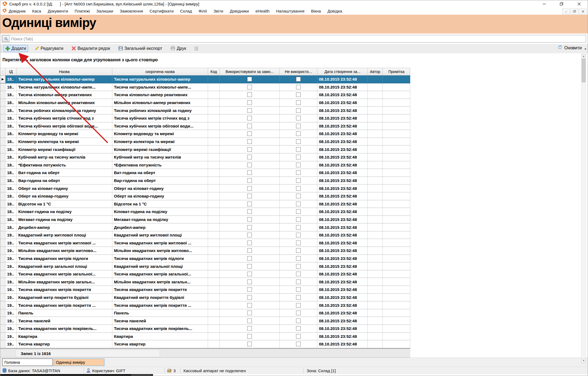 This screenshot has height=376, width=588. Describe the element at coordinates (64, 72) in the screenshot. I see `column-header-2: Назва` at that location.